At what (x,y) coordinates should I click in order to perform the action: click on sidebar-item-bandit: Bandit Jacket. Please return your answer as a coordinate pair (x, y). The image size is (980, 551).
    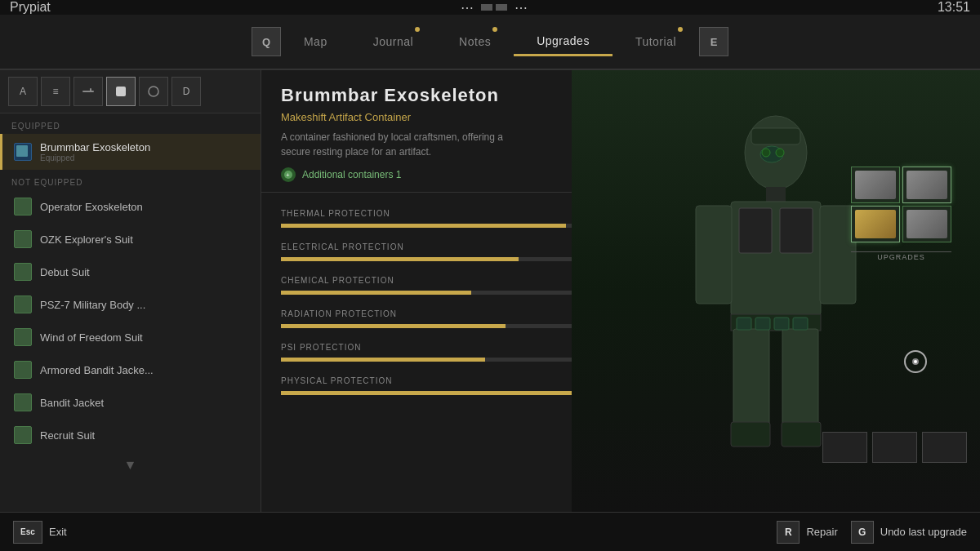
    Looking at the image, I should click on (131, 402).